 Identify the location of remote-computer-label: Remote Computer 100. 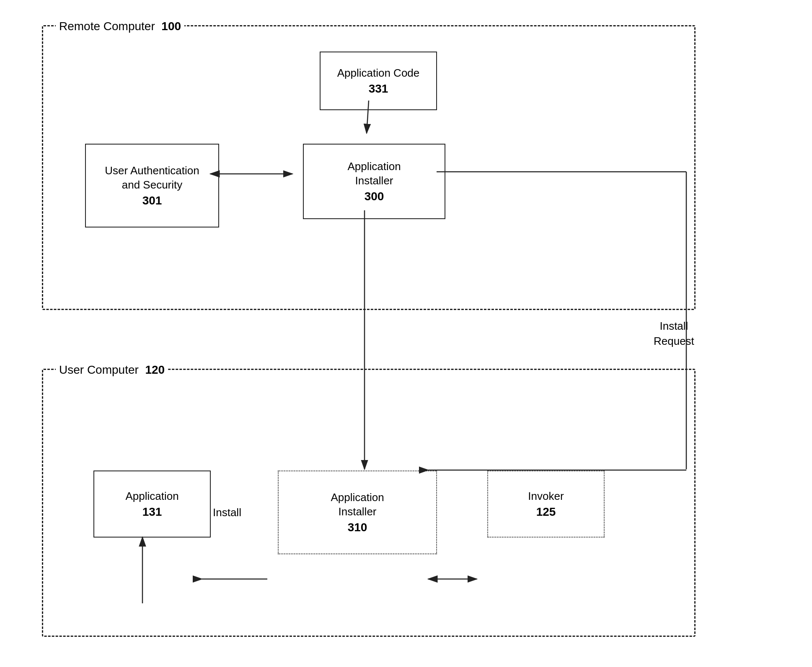
(120, 26).